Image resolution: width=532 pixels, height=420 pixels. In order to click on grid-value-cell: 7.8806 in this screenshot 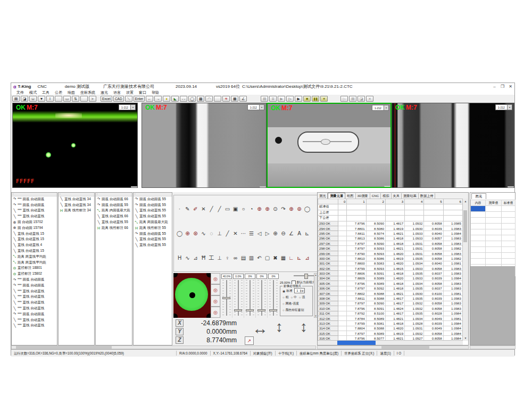, I will do `click(356, 274)`.